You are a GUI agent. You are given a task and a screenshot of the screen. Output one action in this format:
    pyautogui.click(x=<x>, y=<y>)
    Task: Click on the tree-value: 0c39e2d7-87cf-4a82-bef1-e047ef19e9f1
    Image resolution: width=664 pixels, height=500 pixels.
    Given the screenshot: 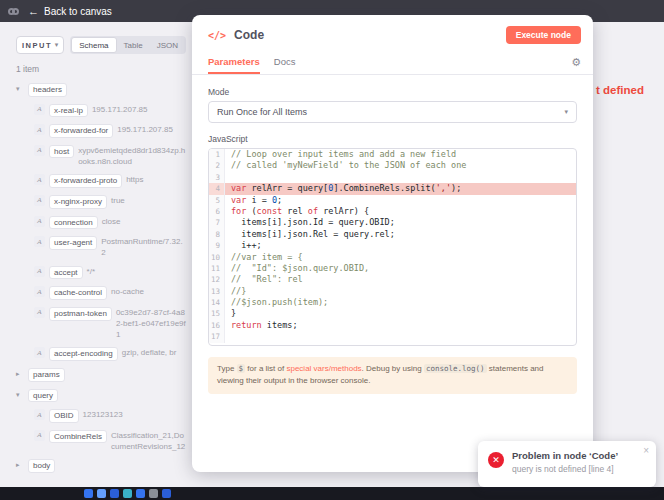 What is the action you would take?
    pyautogui.click(x=151, y=324)
    